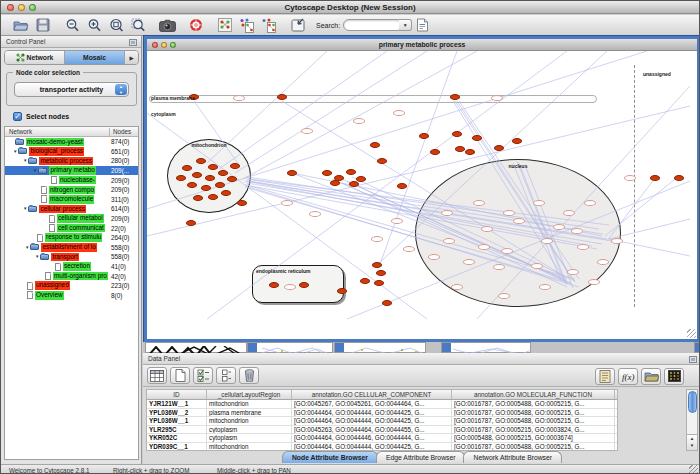 This screenshot has width=700, height=474. Describe the element at coordinates (422, 26) in the screenshot. I see `search-options-icon` at that location.